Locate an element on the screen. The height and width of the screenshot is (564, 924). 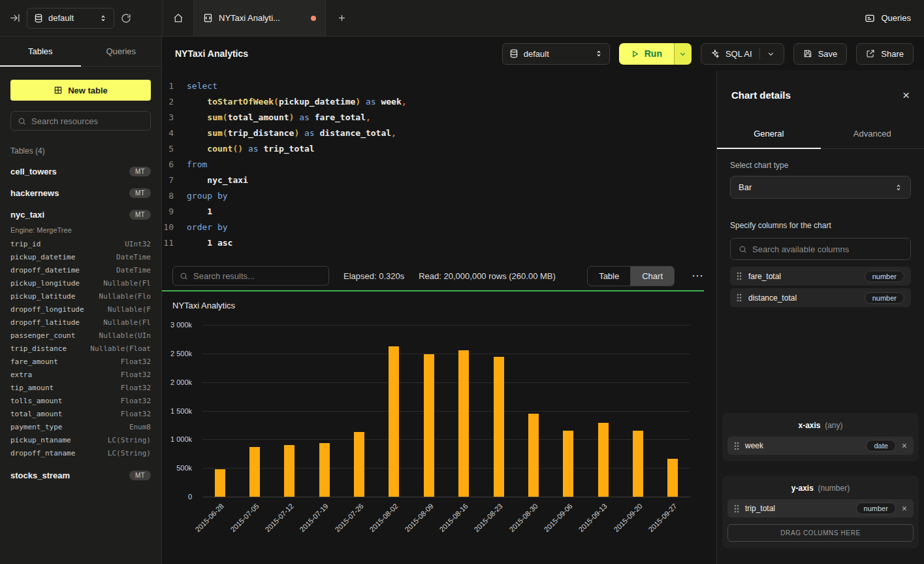
new-tab-button is located at coordinates (342, 18).